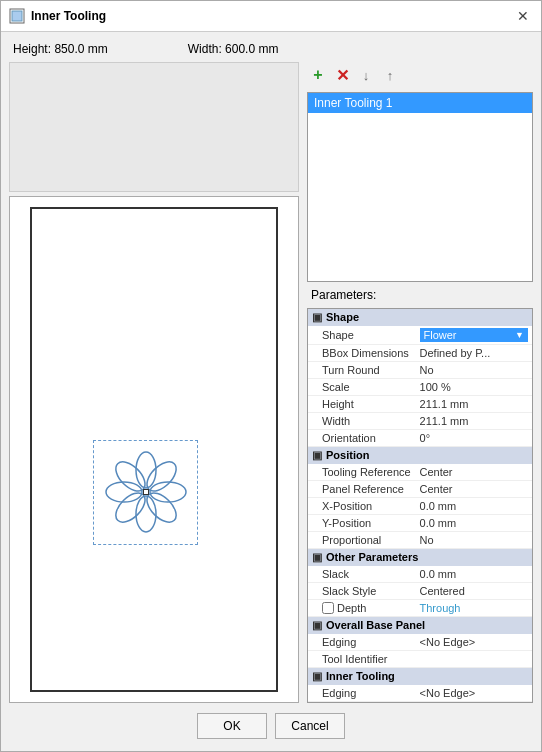 The width and height of the screenshot is (542, 752). What do you see at coordinates (420, 370) in the screenshot?
I see `param-turnround: Turn Round No` at bounding box center [420, 370].